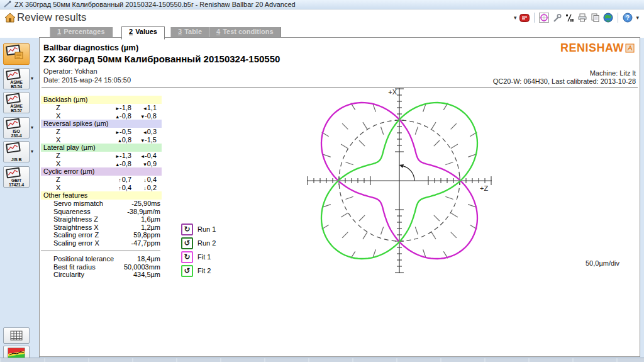 Image resolution: width=644 pixels, height=362 pixels. Describe the element at coordinates (101, 219) in the screenshot. I see `feature-row: Straightness Z1,6µm` at that location.